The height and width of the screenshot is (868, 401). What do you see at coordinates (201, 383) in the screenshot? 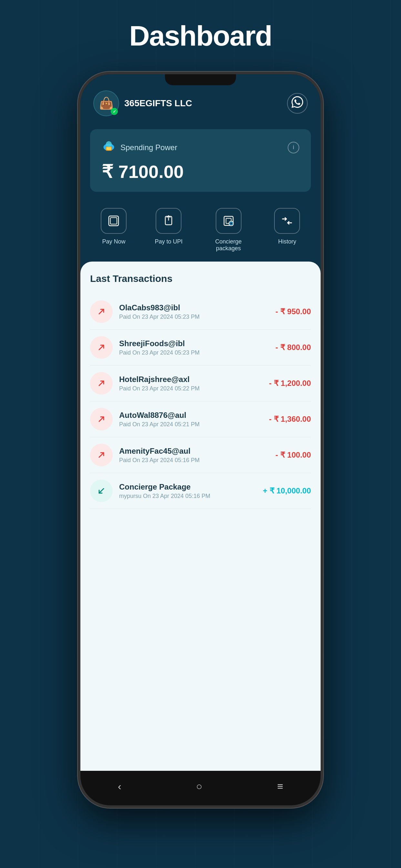
I see `transaction-item: HotelRajshree@axl Paid On 23 Apr 2024 05…` at bounding box center [201, 383].